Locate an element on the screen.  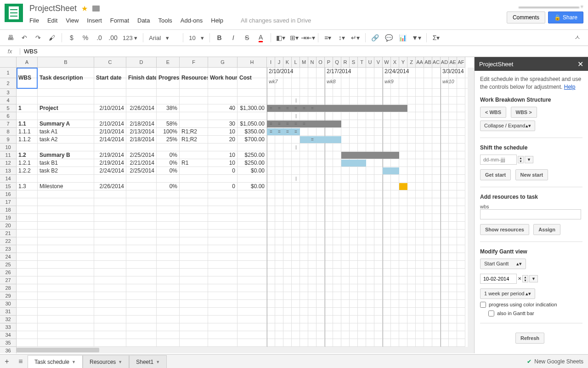
data-cell: 2/25/2014 is located at coordinates (141, 171).